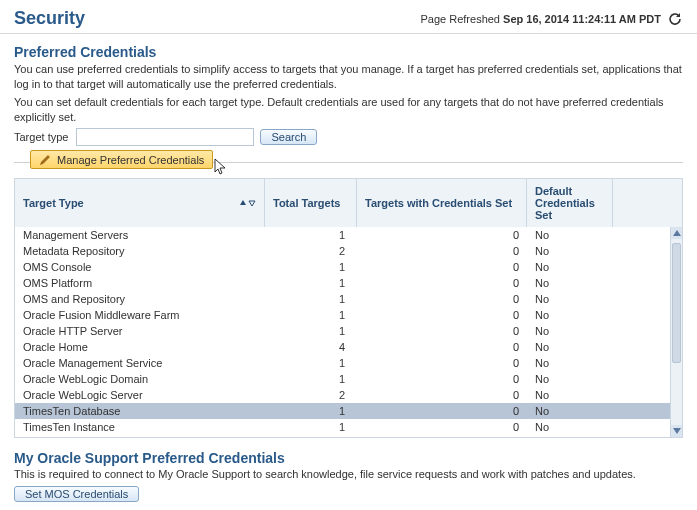 This screenshot has width=697, height=510. Describe the element at coordinates (140, 379) in the screenshot. I see `cell-target-type: Oracle WebLogic Domain` at that location.